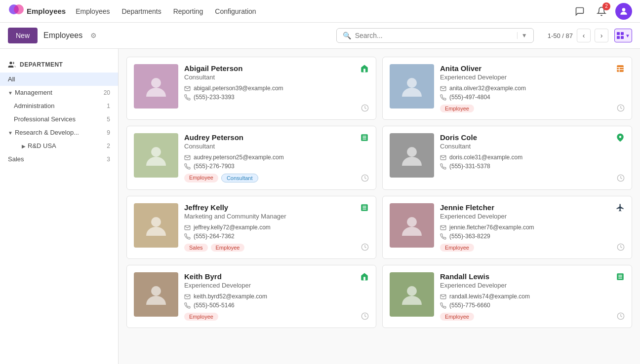  What do you see at coordinates (189, 11) in the screenshot?
I see `nav-reporting: Reporting` at bounding box center [189, 11].